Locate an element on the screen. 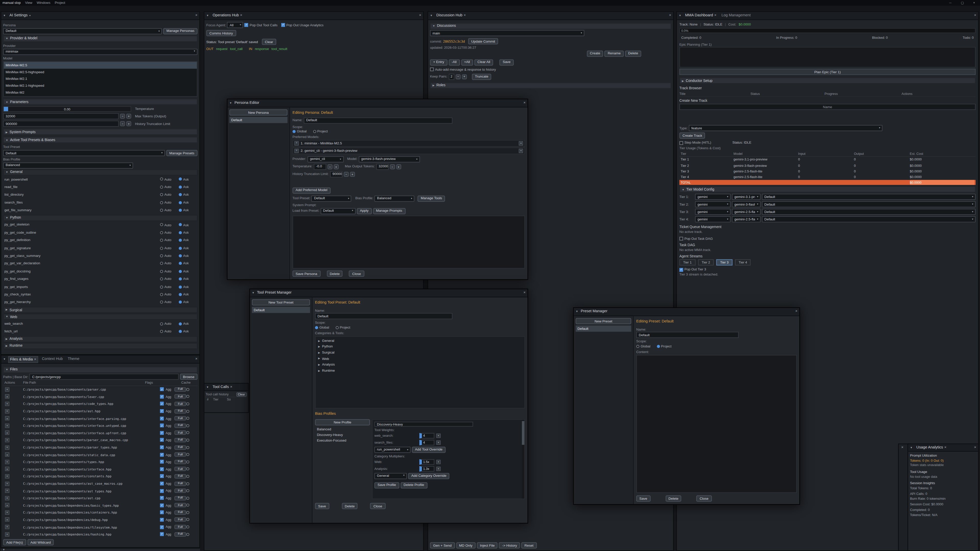  category-item: ▶ Runtime is located at coordinates (420, 370).